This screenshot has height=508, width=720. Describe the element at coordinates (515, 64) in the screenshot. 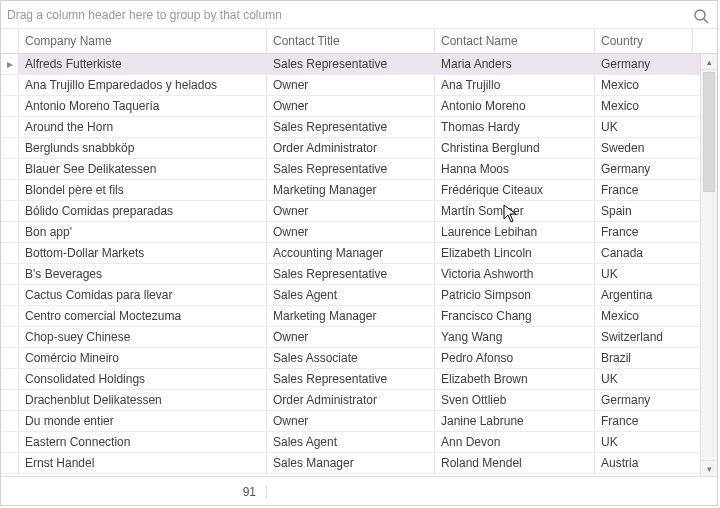

I see `cell-contact: Maria Anders` at that location.